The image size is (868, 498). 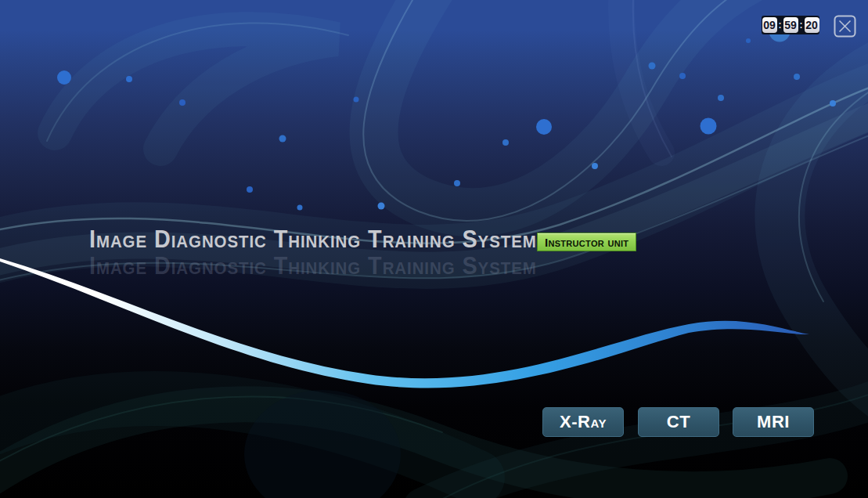 What do you see at coordinates (812, 25) in the screenshot?
I see `clock-seconds: 20` at bounding box center [812, 25].